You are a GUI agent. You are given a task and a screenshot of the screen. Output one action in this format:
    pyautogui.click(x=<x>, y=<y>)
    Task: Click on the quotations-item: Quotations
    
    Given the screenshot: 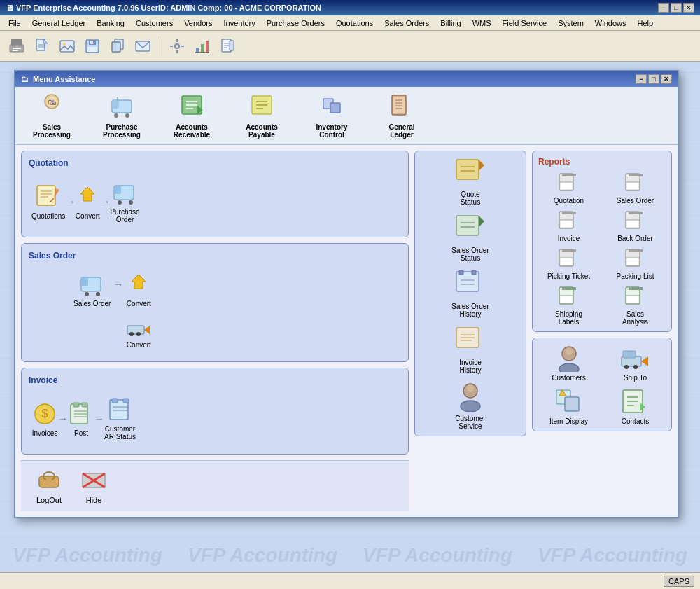 What is the action you would take?
    pyautogui.click(x=48, y=202)
    